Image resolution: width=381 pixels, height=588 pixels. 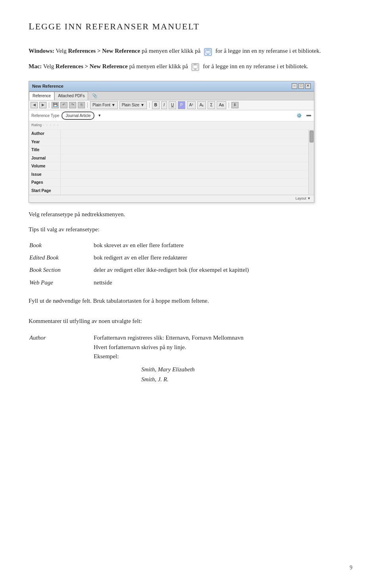 What do you see at coordinates (185, 150) in the screenshot?
I see `field-title-value` at bounding box center [185, 150].